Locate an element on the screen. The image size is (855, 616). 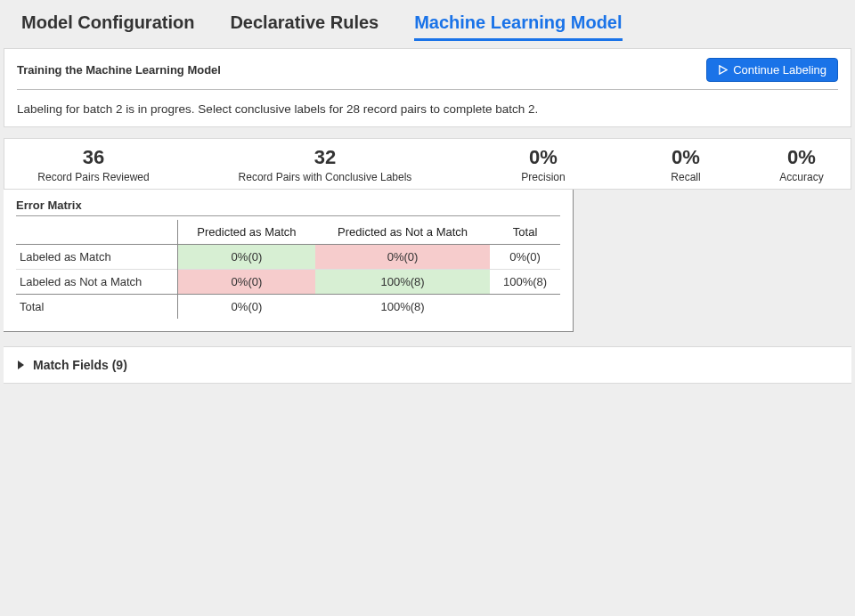
tab-model-config: Model Configuration is located at coordinates (108, 27).